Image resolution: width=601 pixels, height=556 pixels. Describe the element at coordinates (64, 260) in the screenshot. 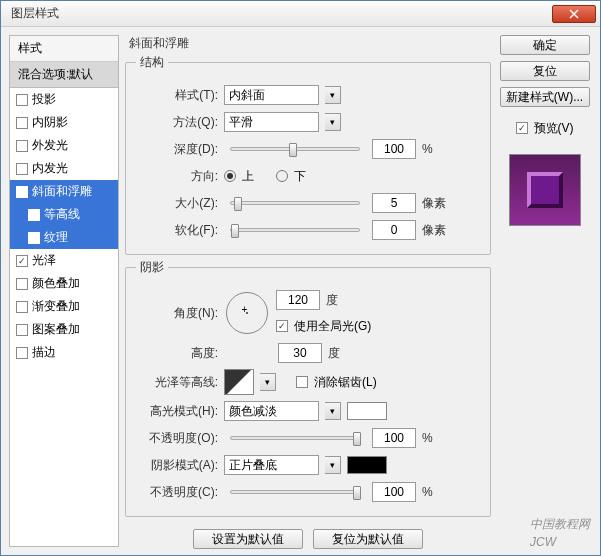

I see `style-item-7: 光泽` at that location.